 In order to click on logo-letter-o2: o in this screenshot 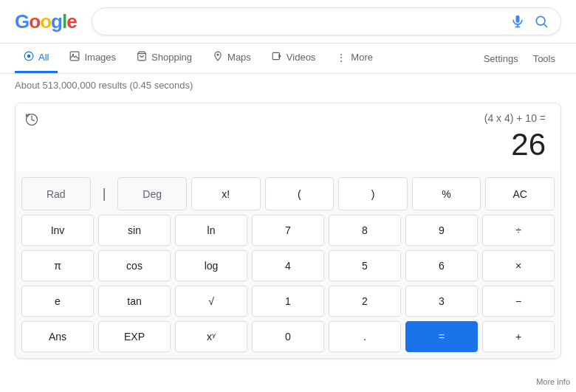, I will do `click(46, 22)`.